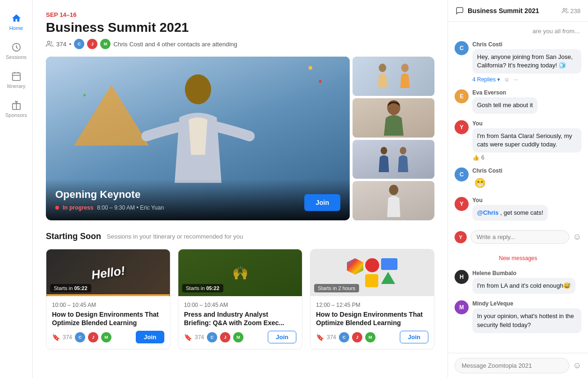 The height and width of the screenshot is (378, 588). What do you see at coordinates (110, 195) in the screenshot?
I see `keynote-title: Opening Keynote` at bounding box center [110, 195].